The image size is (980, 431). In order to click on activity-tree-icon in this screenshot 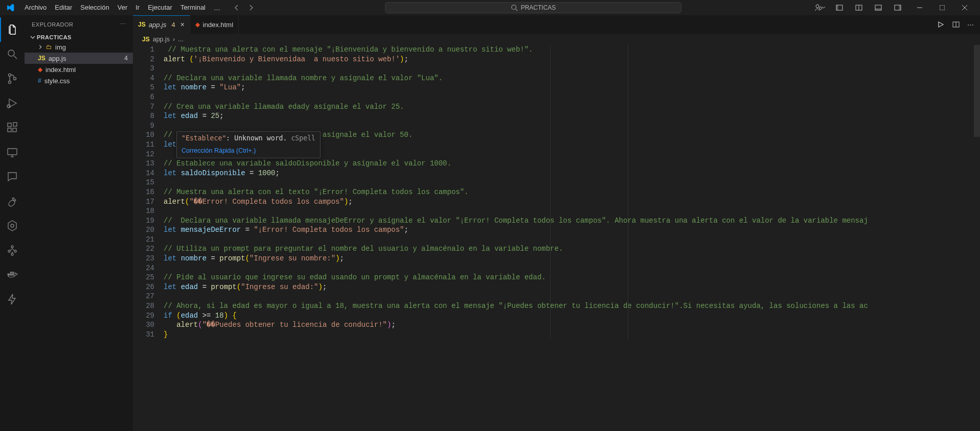, I will do `click(12, 250)`.